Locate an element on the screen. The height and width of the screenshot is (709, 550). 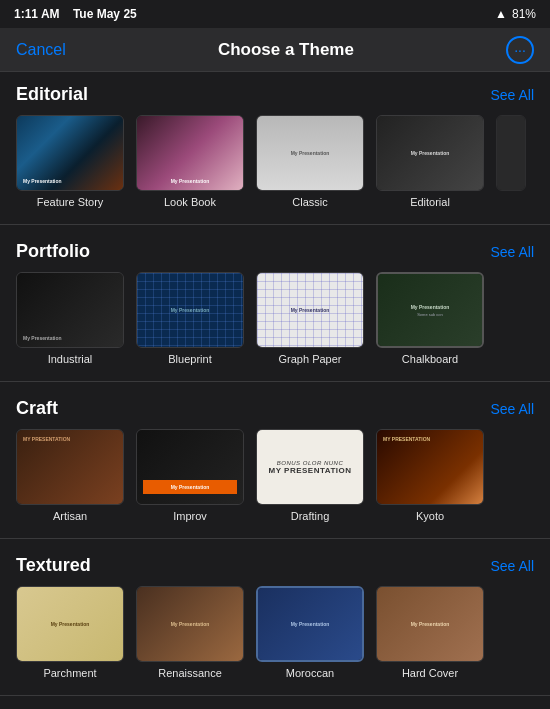
my-themes-section: My Themes B Lorem Ipsum Dolor ipsum sub … is located at coordinates (275, 704).